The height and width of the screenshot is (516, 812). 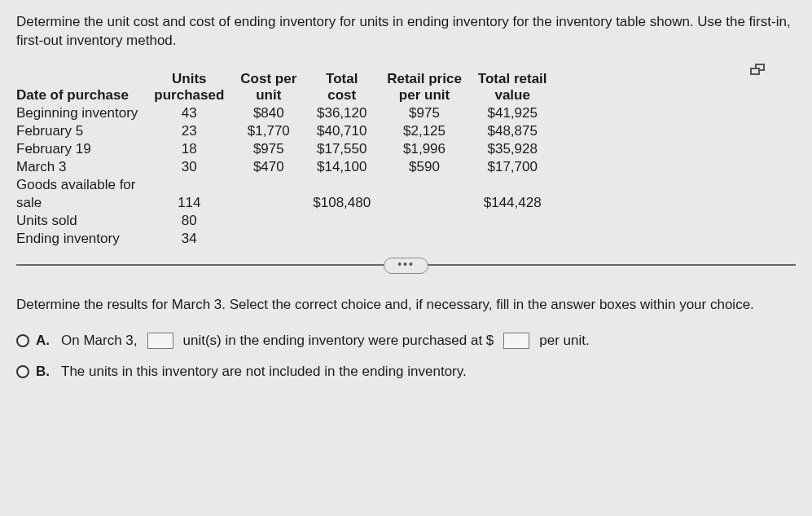 I want to click on expand-ellipsis-button: •••, so click(x=406, y=266).